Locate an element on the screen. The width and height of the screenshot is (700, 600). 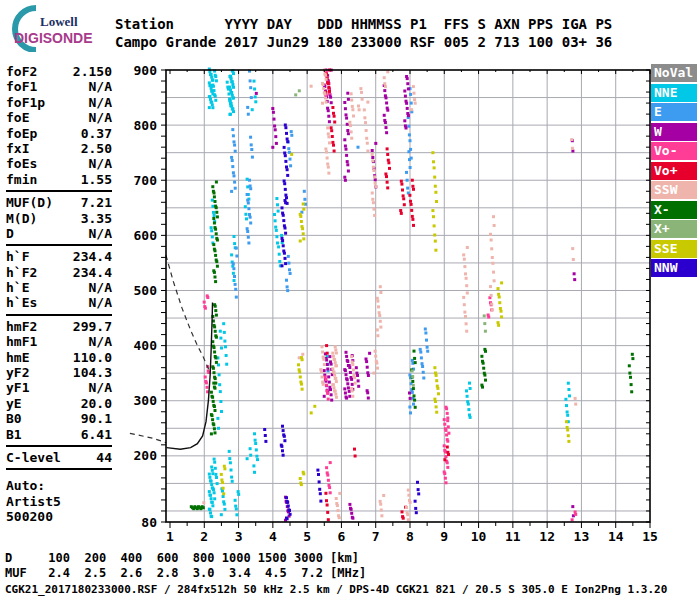
x-tick-label: 1 is located at coordinates (170, 536).